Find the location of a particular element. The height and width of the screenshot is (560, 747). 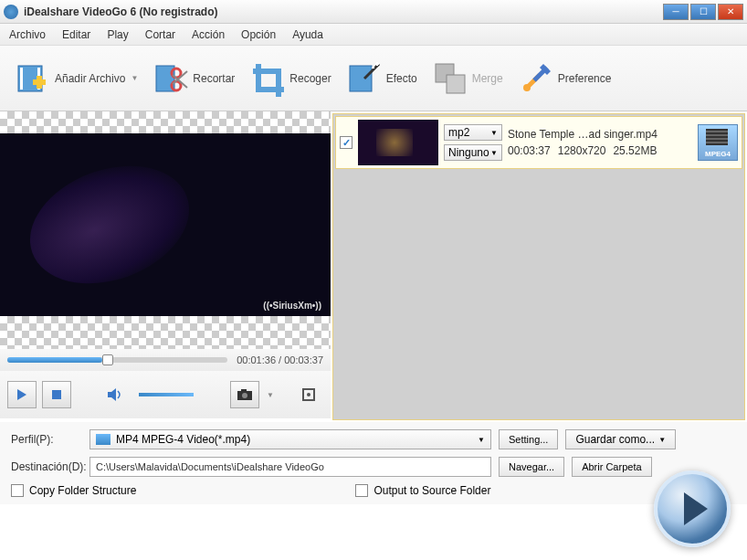

preference-label: Preference is located at coordinates (584, 79).